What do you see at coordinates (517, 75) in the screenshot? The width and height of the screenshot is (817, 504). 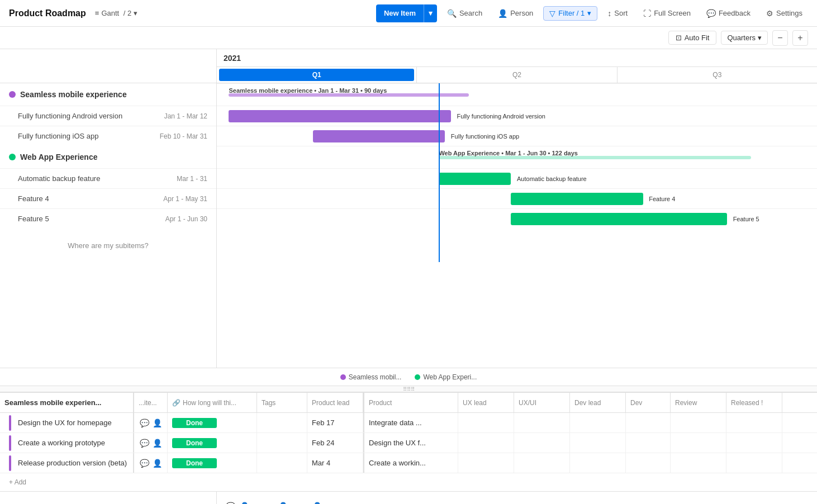 I see `gantt-quarters: Q1 Q2 Q3` at bounding box center [517, 75].